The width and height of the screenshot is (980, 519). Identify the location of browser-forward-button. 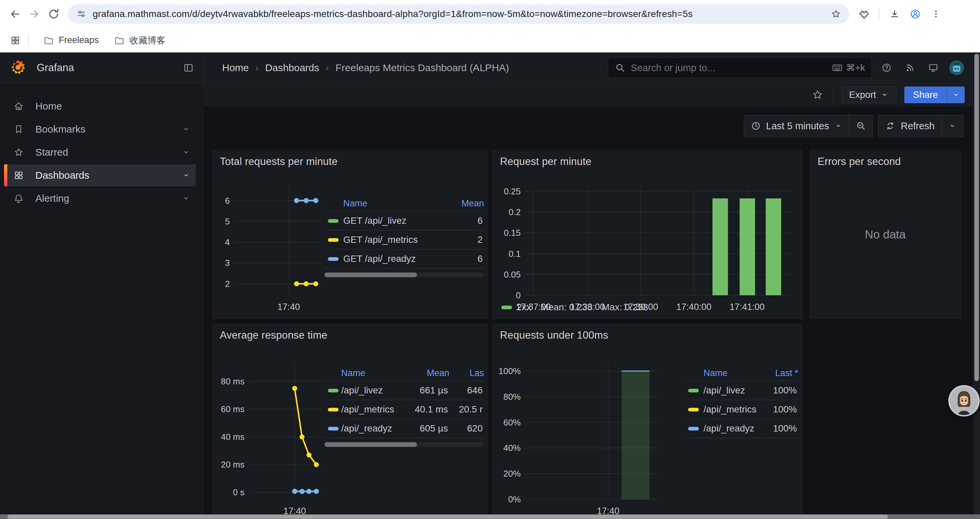
(34, 14).